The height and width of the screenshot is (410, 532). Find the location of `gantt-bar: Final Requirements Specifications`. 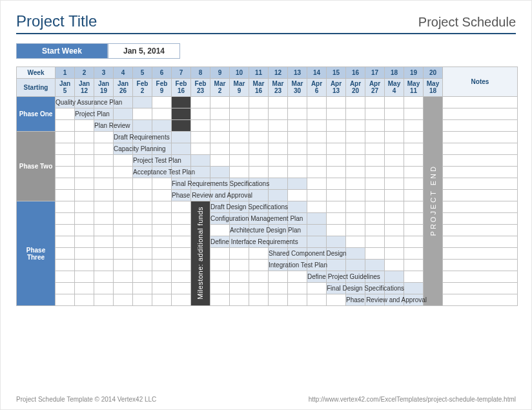

gantt-bar: Final Requirements Specifications is located at coordinates (181, 184).